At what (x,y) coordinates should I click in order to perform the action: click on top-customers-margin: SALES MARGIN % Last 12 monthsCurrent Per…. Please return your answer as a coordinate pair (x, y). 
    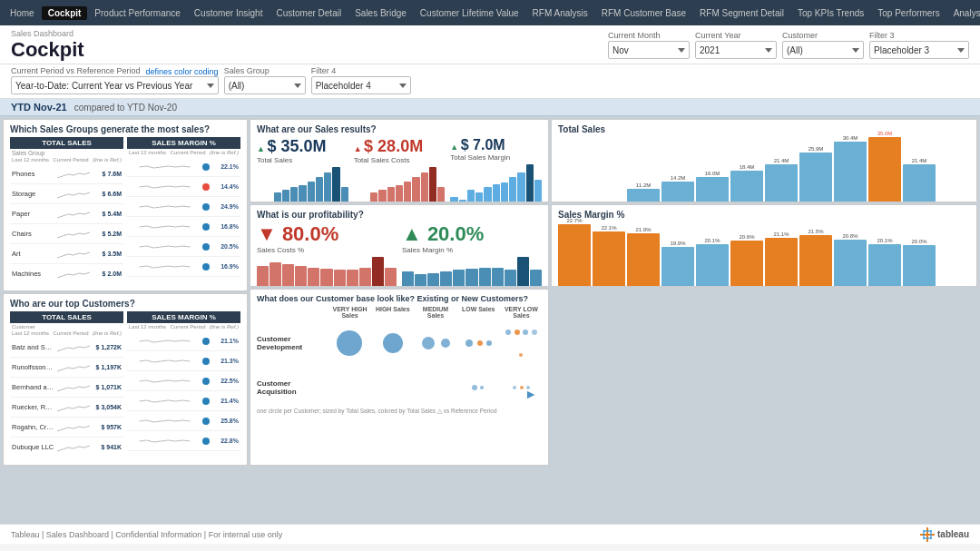
    Looking at the image, I should click on (183, 384).